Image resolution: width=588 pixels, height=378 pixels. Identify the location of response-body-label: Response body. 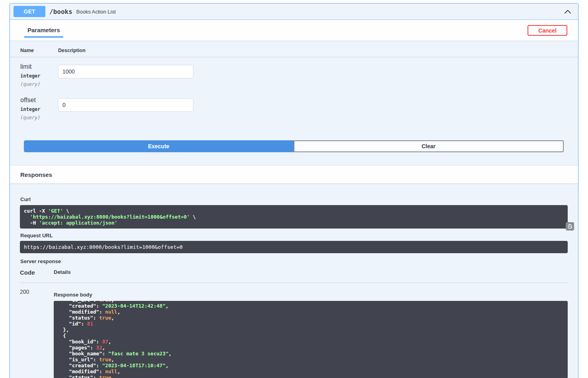
(311, 293).